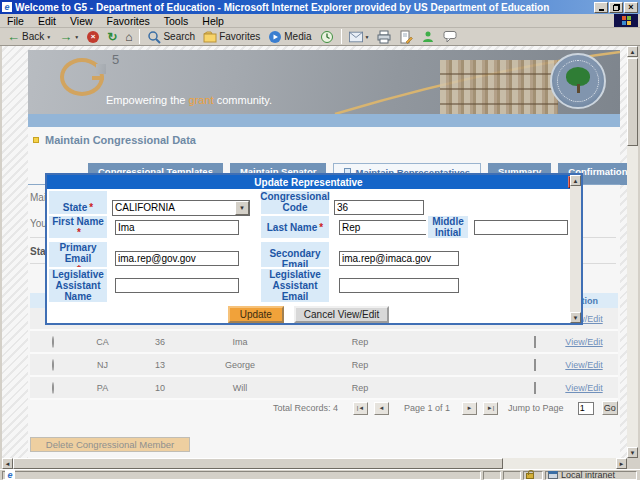 Image resolution: width=640 pixels, height=480 pixels. What do you see at coordinates (521, 228) in the screenshot?
I see `middle-initial-input` at bounding box center [521, 228].